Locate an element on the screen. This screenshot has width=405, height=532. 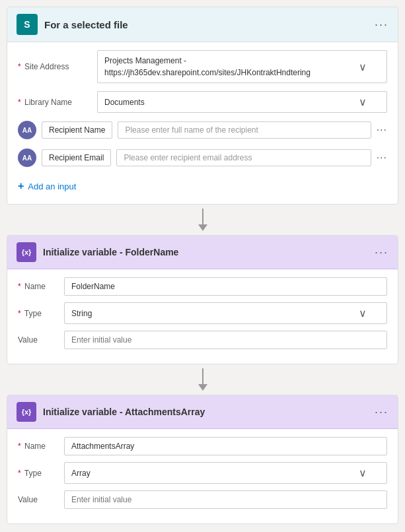
attachments-value-row: Value is located at coordinates (202, 500).